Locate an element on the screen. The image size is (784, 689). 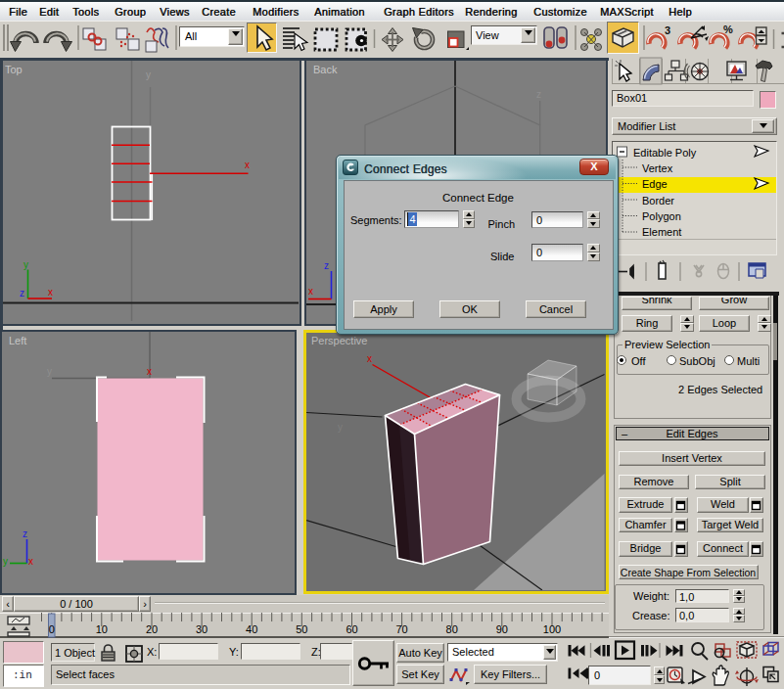
svg-text: 3 is located at coordinates (668, 30).